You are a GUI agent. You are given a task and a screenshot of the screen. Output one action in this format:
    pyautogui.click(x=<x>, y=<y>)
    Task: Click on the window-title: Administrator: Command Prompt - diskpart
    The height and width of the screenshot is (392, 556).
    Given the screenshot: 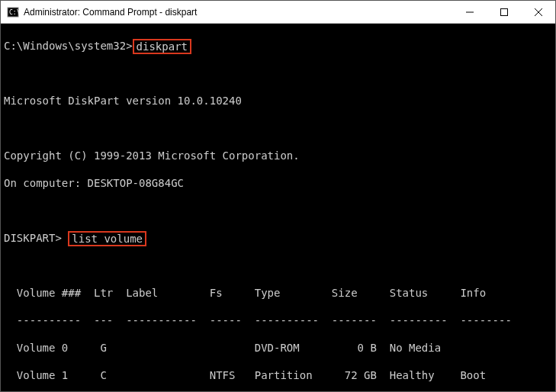 What is the action you would take?
    pyautogui.click(x=238, y=12)
    